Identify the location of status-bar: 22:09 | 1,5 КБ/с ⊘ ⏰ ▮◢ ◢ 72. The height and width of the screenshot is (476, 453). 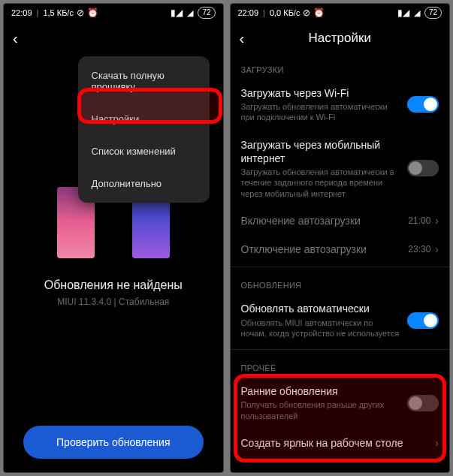
(113, 13).